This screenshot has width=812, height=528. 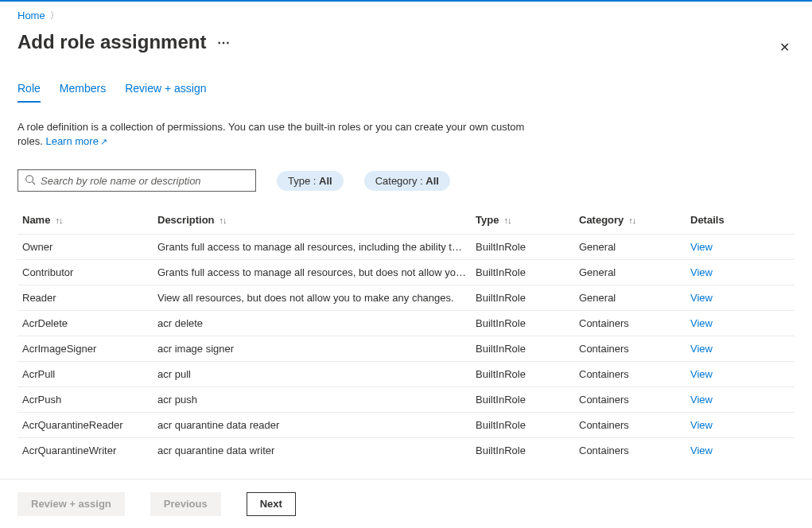 I want to click on col-type-label: Type, so click(x=487, y=219).